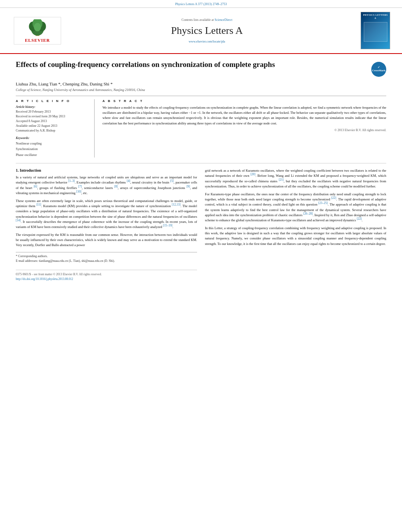 The height and width of the screenshot is (532, 402). What do you see at coordinates (52, 126) in the screenshot?
I see `history-item-4: Available online 22 August 2013` at bounding box center [52, 126].